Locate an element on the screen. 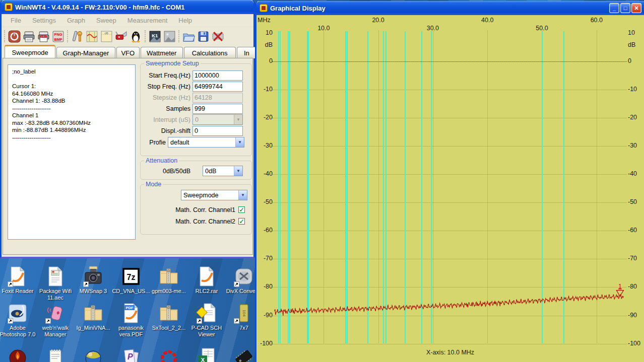  attenuation-group: Attenuation 0dB/50dB 0dB ▼ is located at coordinates (196, 170).